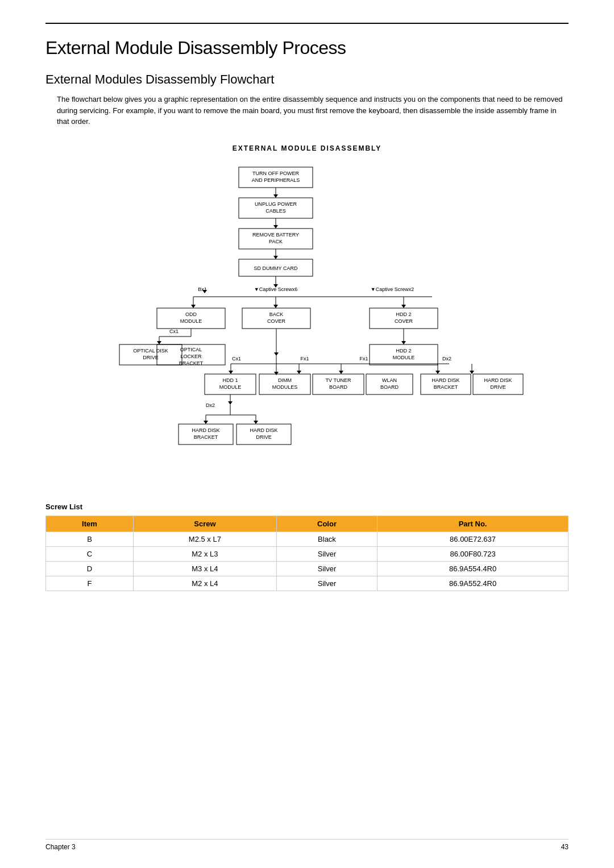  I want to click on screw-table: Item Screw Color Part No. BM2.5 x L7Blac…, so click(307, 554).